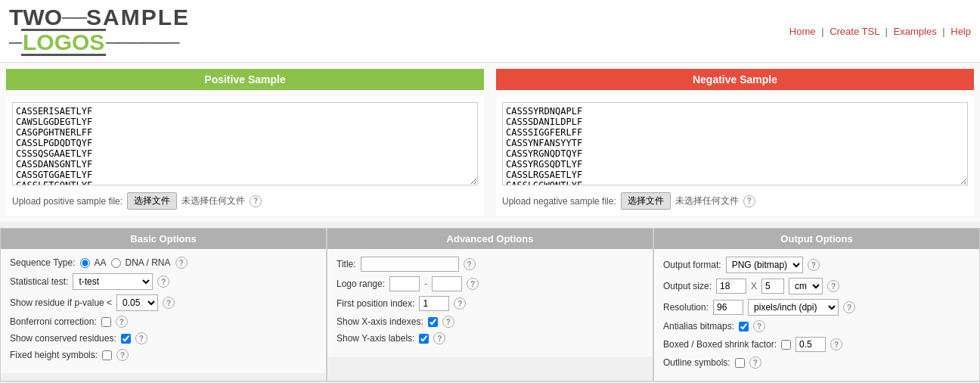 Image resolution: width=980 pixels, height=383 pixels. I want to click on size-w-input, so click(731, 286).